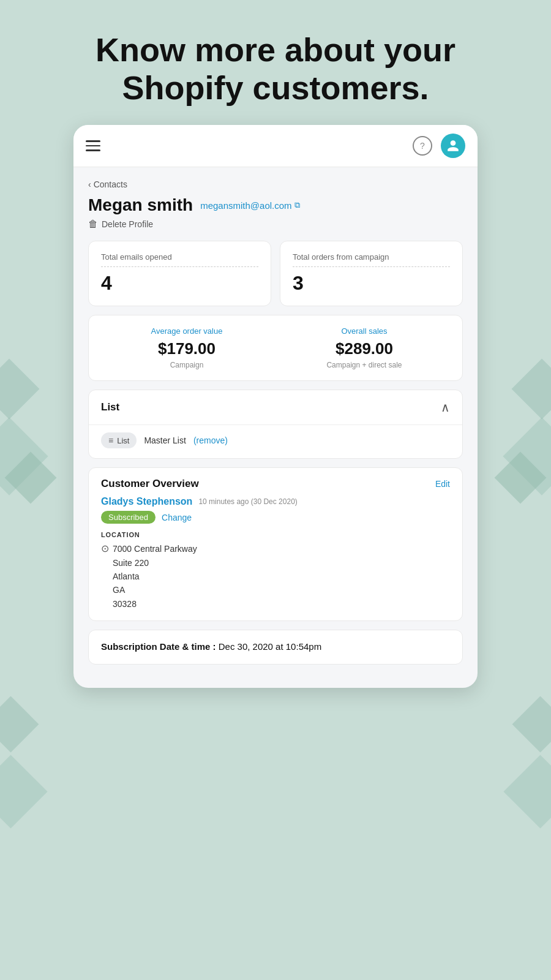 The width and height of the screenshot is (551, 980). I want to click on profile-header: Megan smith megansmith@aol.com ⧉, so click(276, 205).